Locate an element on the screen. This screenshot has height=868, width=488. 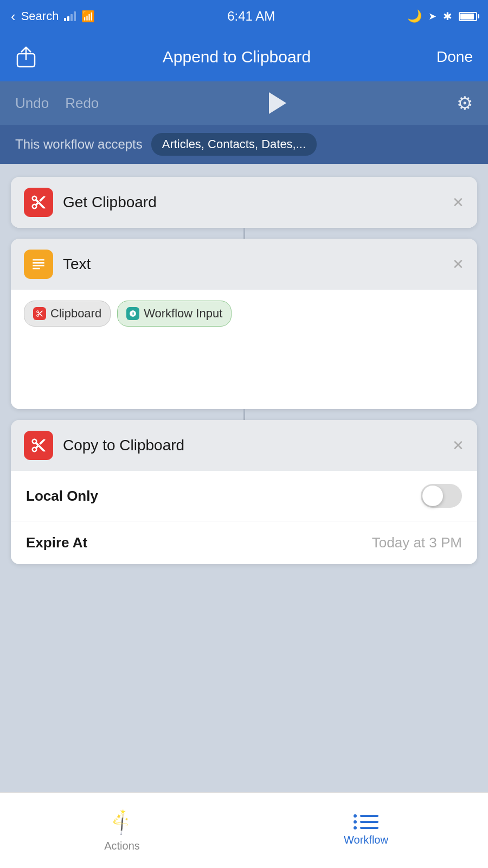
copy-to-clipboard-icon is located at coordinates (38, 445).